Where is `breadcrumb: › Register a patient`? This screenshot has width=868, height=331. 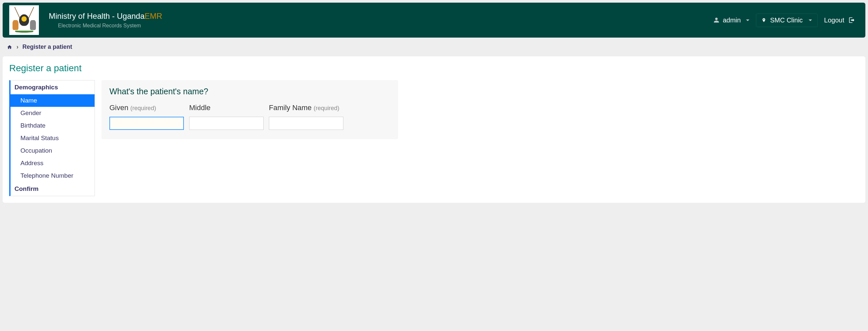 breadcrumb: › Register a patient is located at coordinates (434, 47).